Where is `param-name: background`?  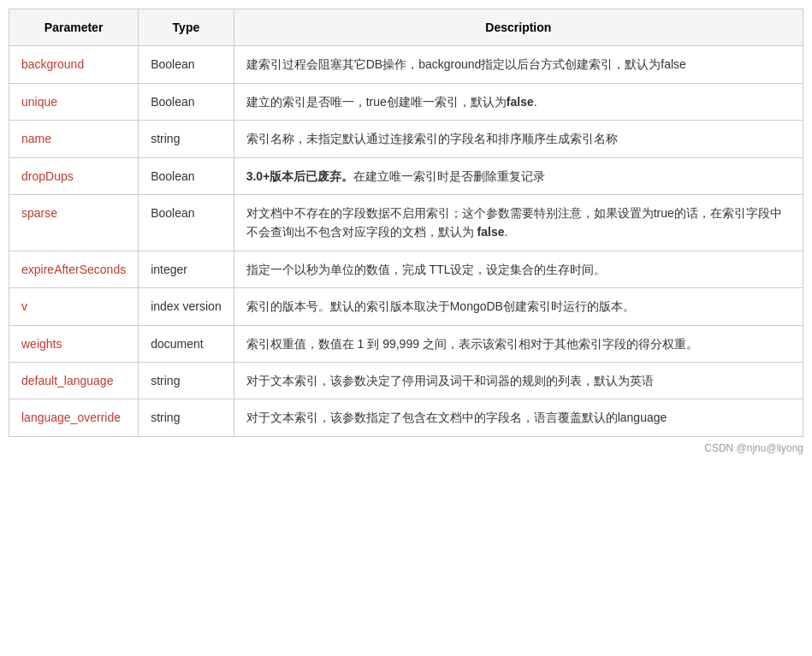 param-name: background is located at coordinates (53, 64).